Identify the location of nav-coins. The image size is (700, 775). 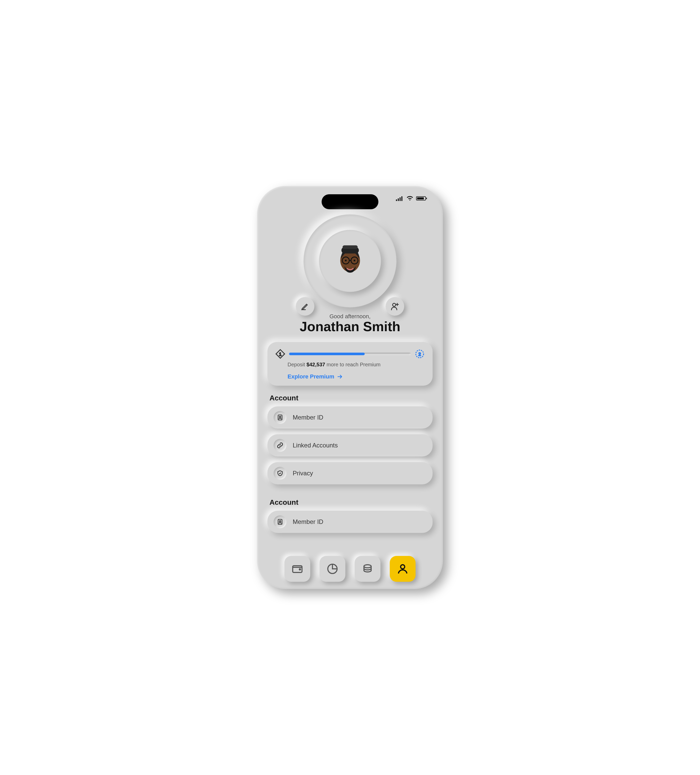
(367, 569).